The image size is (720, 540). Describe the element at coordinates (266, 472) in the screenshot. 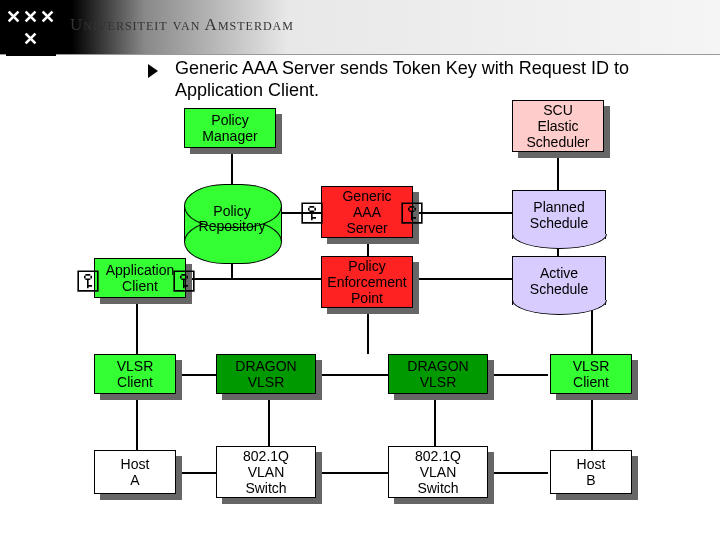

I see `vlan-switch-left: 802.1QVLANSwitch` at that location.